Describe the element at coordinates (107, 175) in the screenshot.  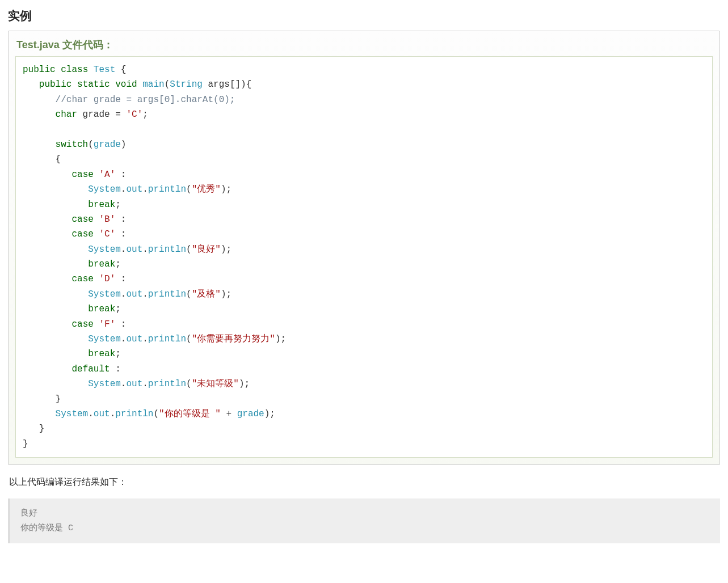
I see `char-literal: 'A'` at that location.